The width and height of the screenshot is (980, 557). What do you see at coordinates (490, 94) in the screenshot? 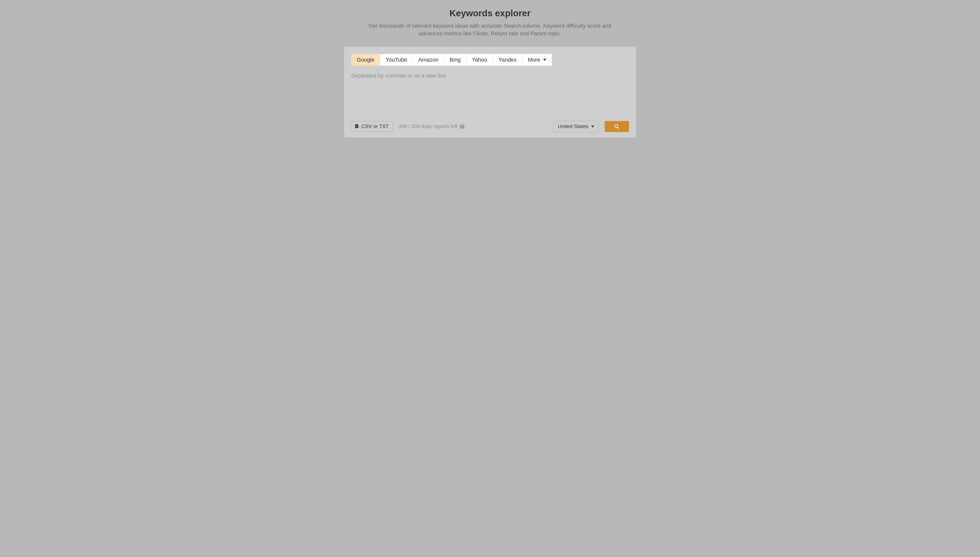
I see `keywords-input` at bounding box center [490, 94].